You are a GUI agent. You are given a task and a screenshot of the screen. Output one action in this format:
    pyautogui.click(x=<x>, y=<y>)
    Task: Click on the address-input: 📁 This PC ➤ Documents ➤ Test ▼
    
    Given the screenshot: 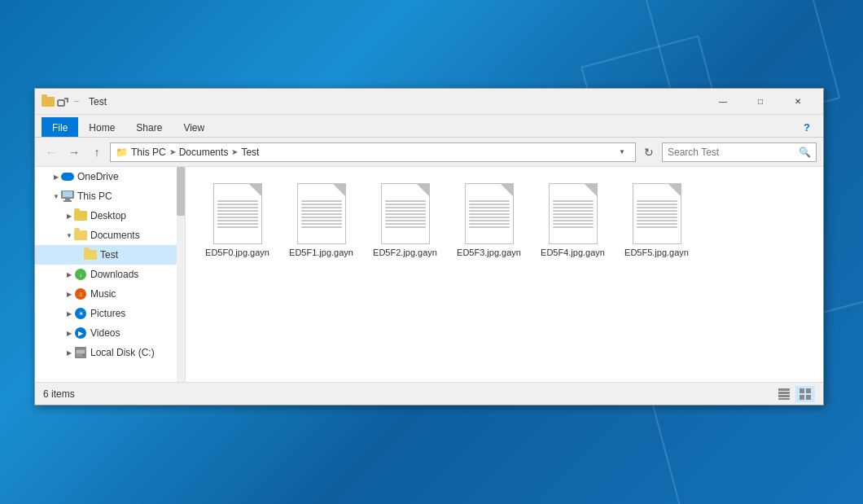 What is the action you would take?
    pyautogui.click(x=373, y=152)
    